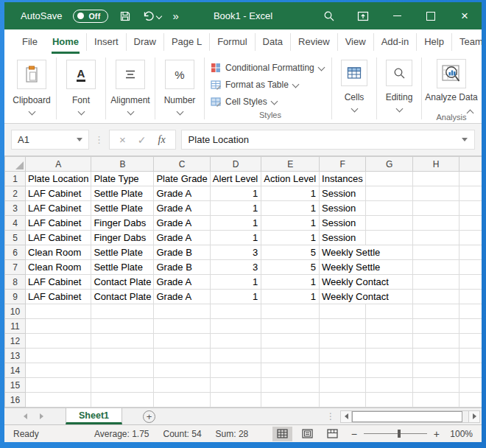 The height and width of the screenshot is (448, 486). What do you see at coordinates (236, 400) in the screenshot?
I see `cell-D16` at bounding box center [236, 400].